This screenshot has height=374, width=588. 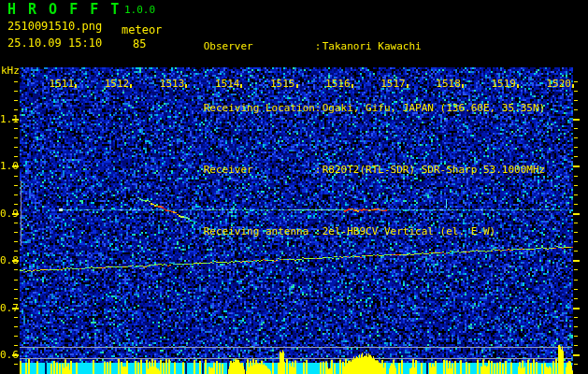 I want to click on time-tick-label-1517: 1517, so click(x=393, y=84).